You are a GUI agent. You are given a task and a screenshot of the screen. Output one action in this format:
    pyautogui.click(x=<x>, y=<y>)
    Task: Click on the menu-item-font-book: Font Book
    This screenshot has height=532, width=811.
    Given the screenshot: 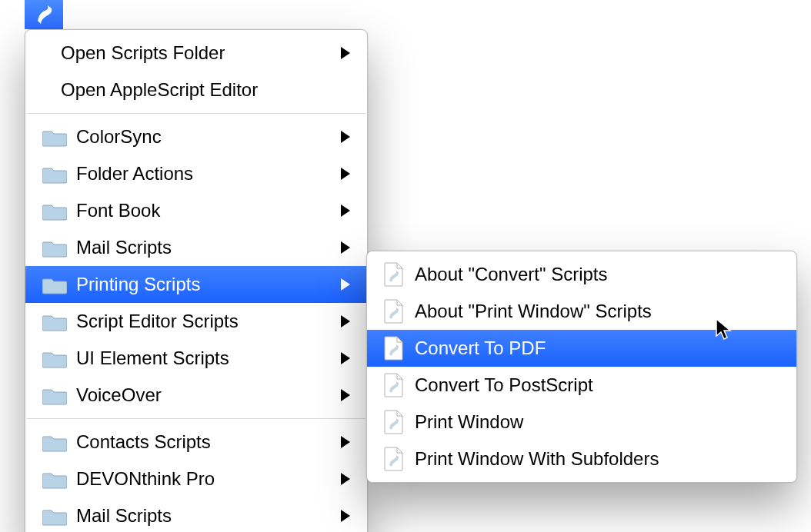 What is the action you would take?
    pyautogui.click(x=196, y=211)
    